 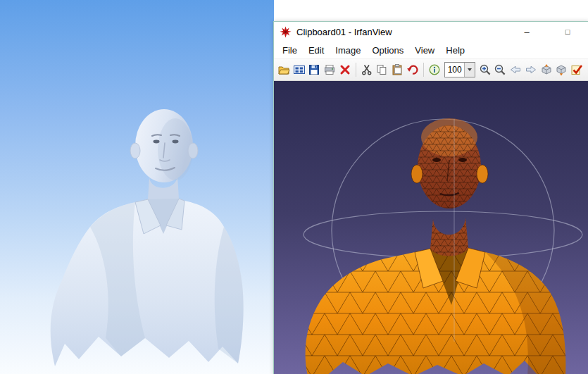 I want to click on nav-forward-icon, so click(x=531, y=70).